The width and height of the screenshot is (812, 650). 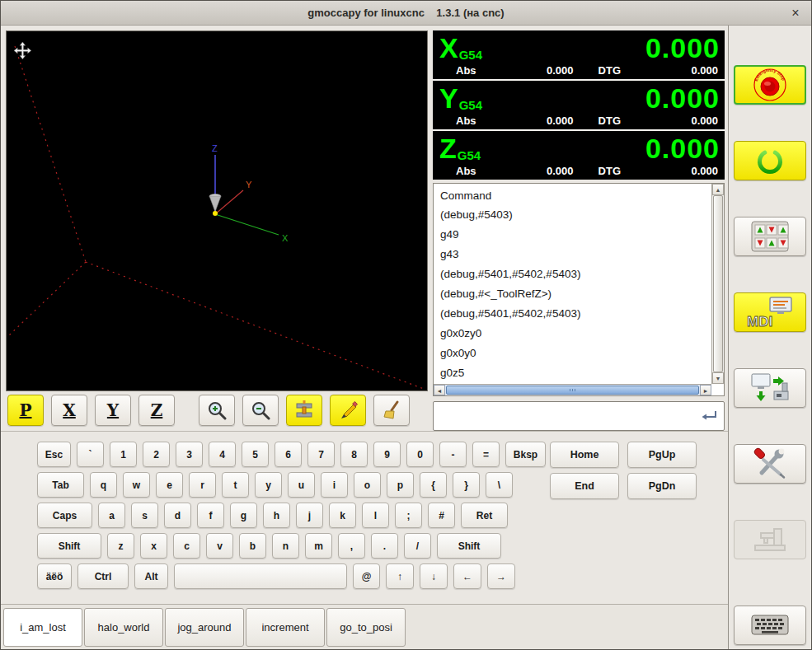 What do you see at coordinates (354, 455) in the screenshot?
I see `keyboard-key: 8` at bounding box center [354, 455].